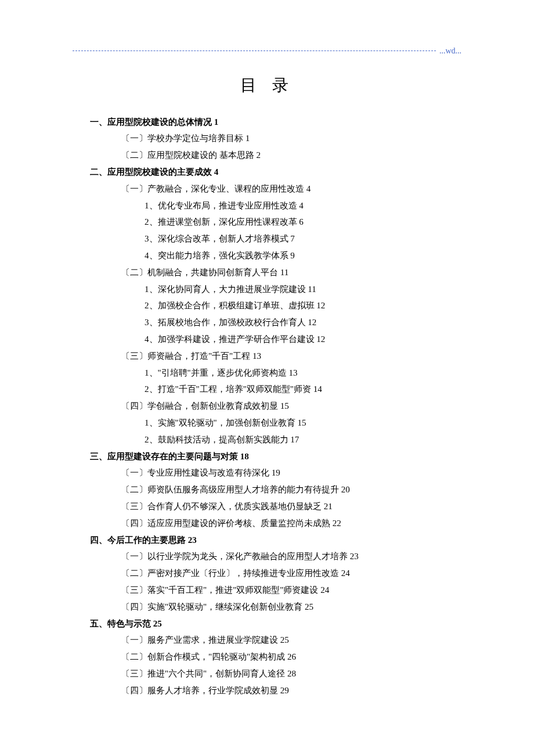 The image size is (534, 756). Describe the element at coordinates (303, 206) in the screenshot. I see `toc-sub-sub-item: 1、优化专业布局，推进专业应用性改造 4` at that location.